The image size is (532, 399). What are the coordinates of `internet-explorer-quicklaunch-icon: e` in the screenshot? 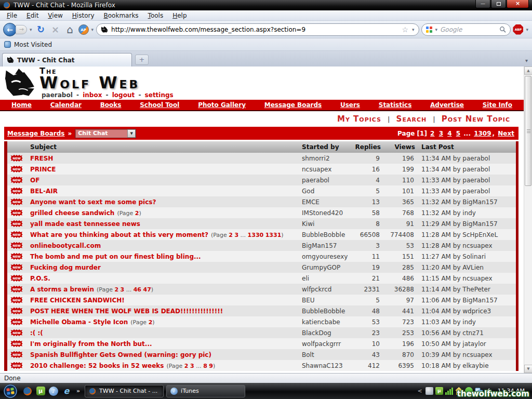 It's located at (66, 391).